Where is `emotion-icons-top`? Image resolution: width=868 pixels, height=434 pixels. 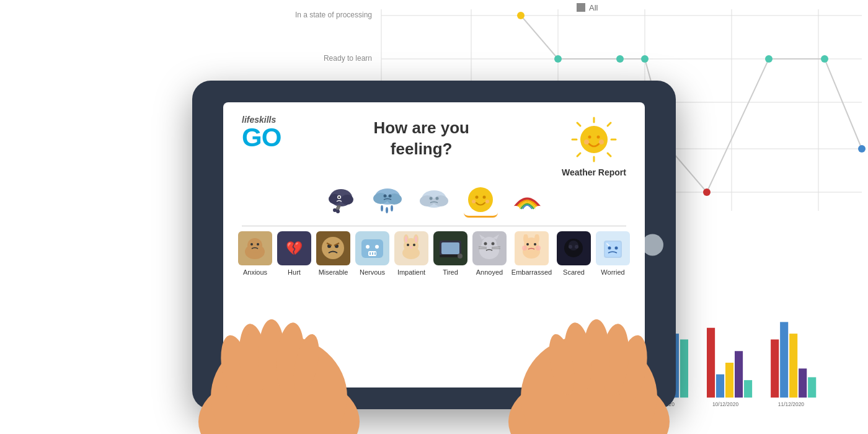
emotion-icons-top is located at coordinates (434, 201).